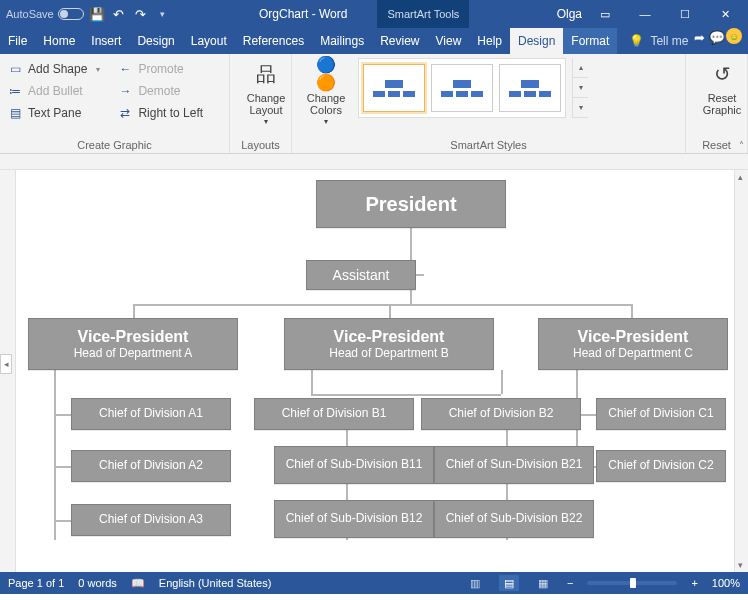 The image size is (748, 600). What do you see at coordinates (125, 113) in the screenshot?
I see `rtl-icon: ⇄` at bounding box center [125, 113].